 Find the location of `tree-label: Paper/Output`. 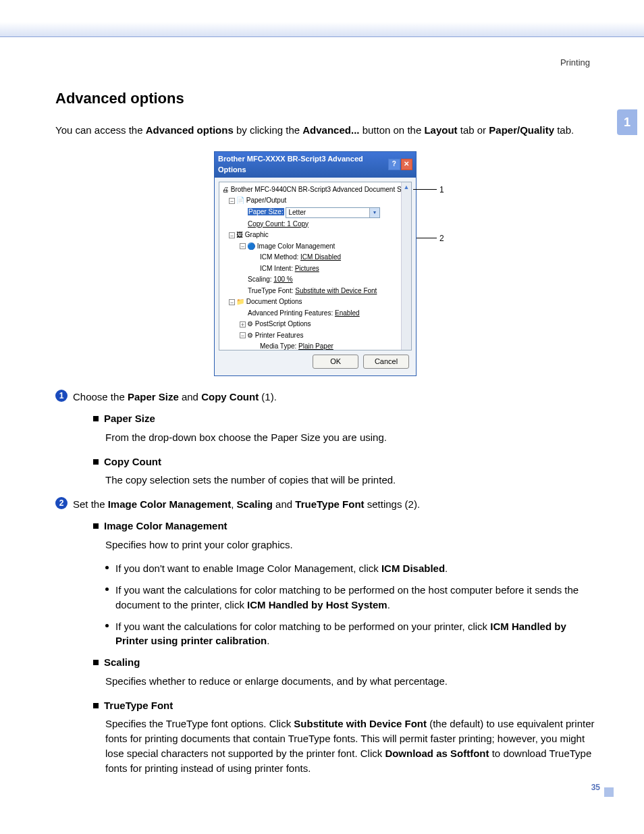

tree-label: Paper/Output is located at coordinates (266, 200).